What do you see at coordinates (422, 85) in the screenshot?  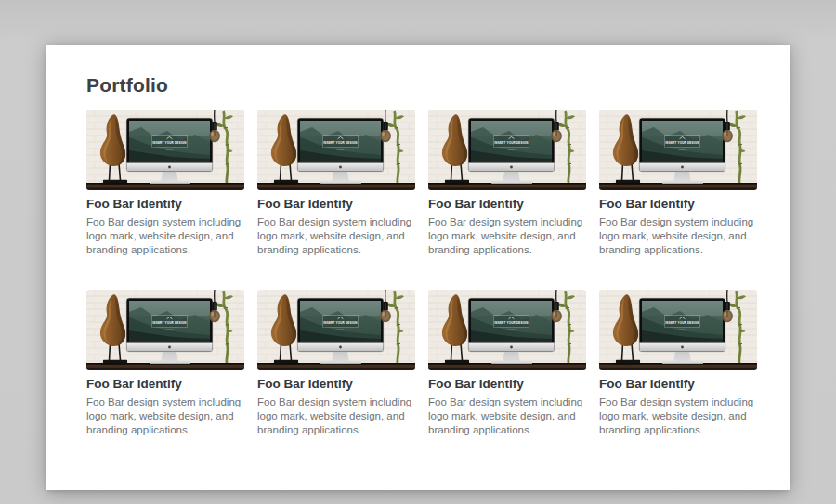 I see `page-title: Portfolio` at bounding box center [422, 85].